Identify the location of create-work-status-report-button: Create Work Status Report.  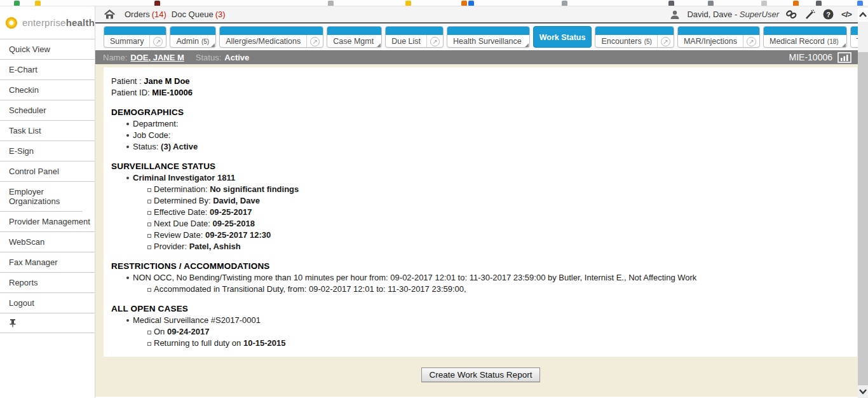
(481, 375).